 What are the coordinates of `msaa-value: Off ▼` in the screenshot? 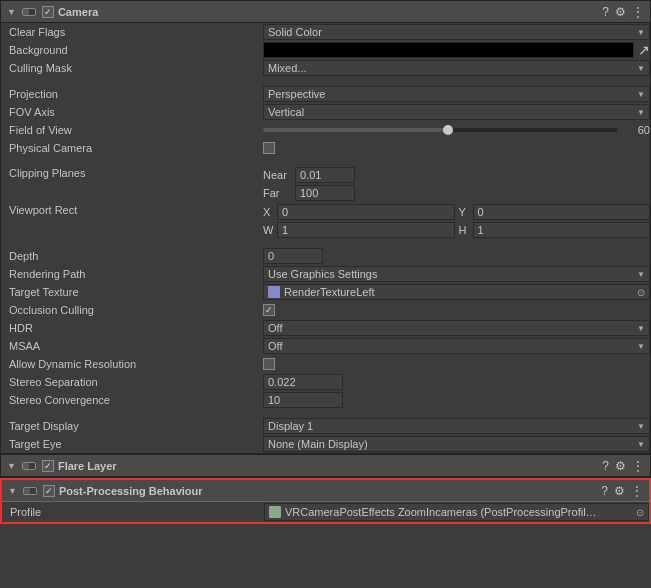 It's located at (456, 346).